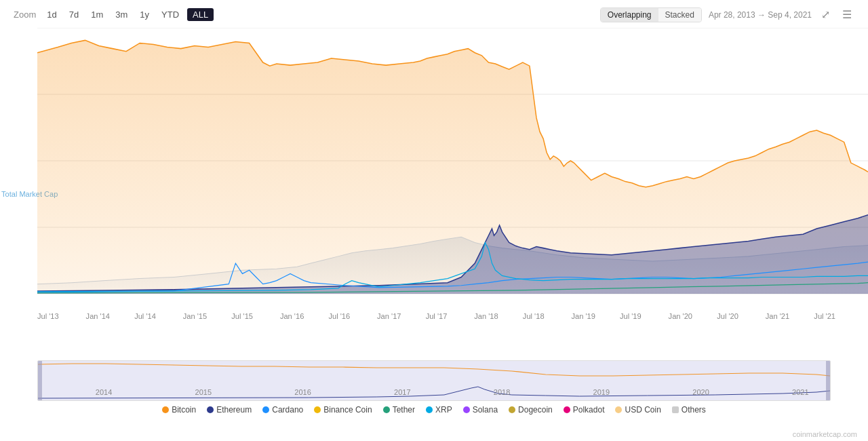  I want to click on svg-text: Jan '18, so click(486, 316).